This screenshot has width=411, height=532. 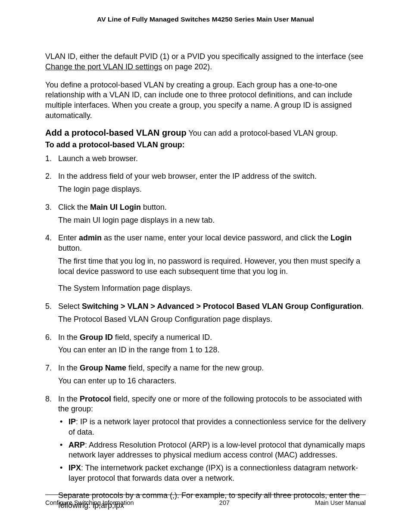 I want to click on document-header-title: AV Line of Fully Managed Switches M4250 …, so click(x=206, y=19).